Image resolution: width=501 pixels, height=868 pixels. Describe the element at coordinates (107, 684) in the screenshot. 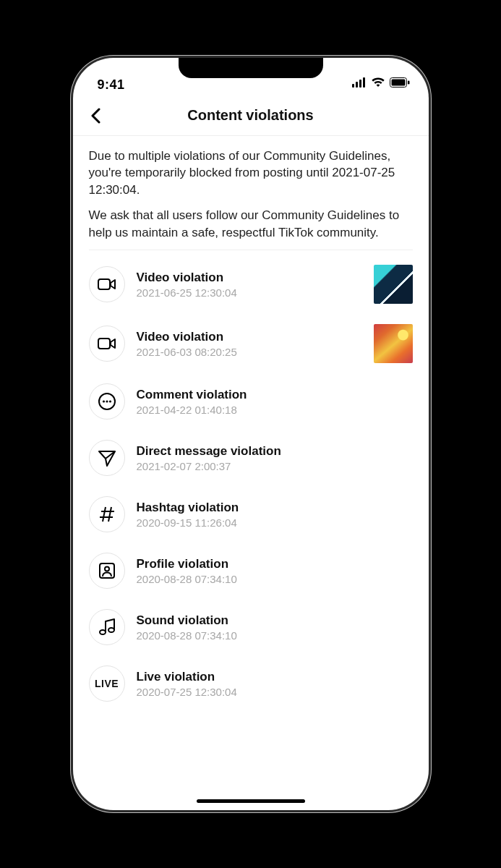

I see `live-icon: LIVE` at that location.